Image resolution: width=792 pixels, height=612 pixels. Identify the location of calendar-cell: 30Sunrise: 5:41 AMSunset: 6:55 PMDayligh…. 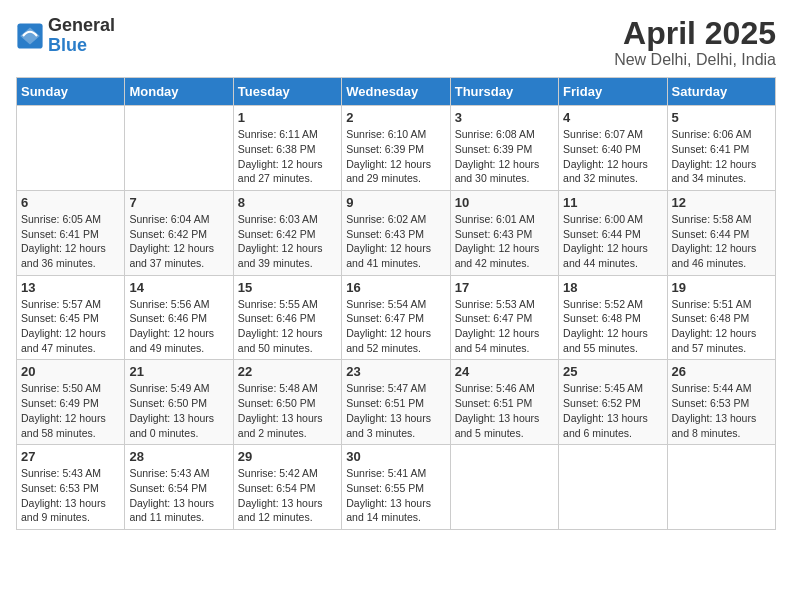
(396, 488).